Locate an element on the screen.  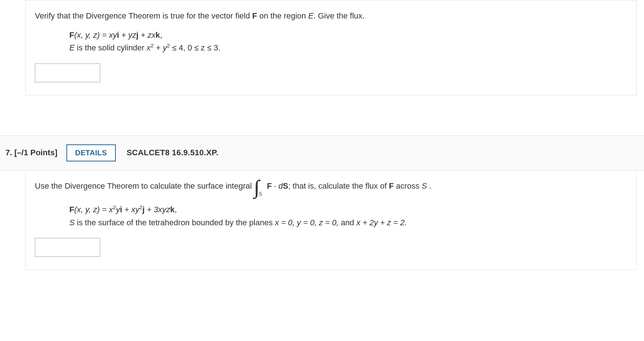
q7-S-and: and is located at coordinates (348, 223).